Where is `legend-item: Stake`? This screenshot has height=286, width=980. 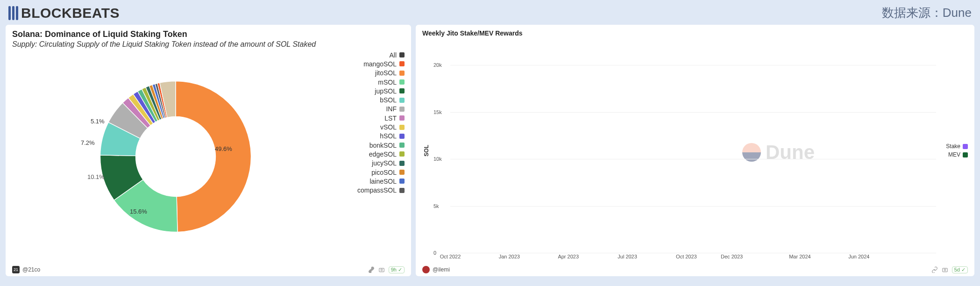
legend-item: Stake is located at coordinates (953, 146).